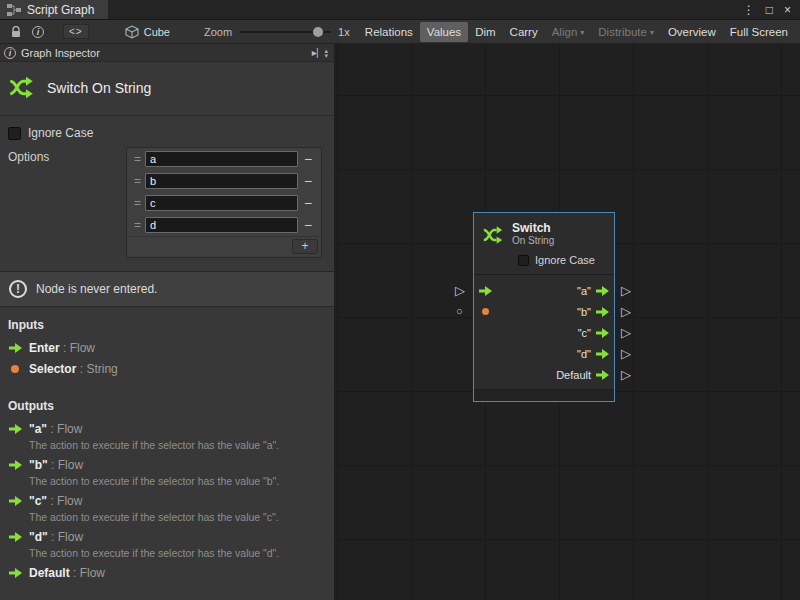 Image resolution: width=800 pixels, height=600 pixels. What do you see at coordinates (16, 32) in the screenshot?
I see `lock-button` at bounding box center [16, 32].